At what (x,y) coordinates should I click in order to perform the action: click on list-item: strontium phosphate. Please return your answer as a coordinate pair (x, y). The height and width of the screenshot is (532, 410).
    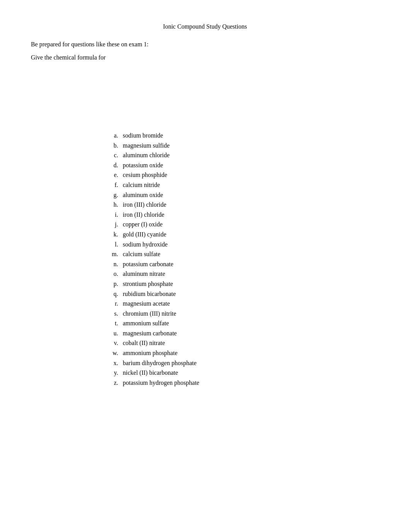
    Looking at the image, I should click on (249, 284).